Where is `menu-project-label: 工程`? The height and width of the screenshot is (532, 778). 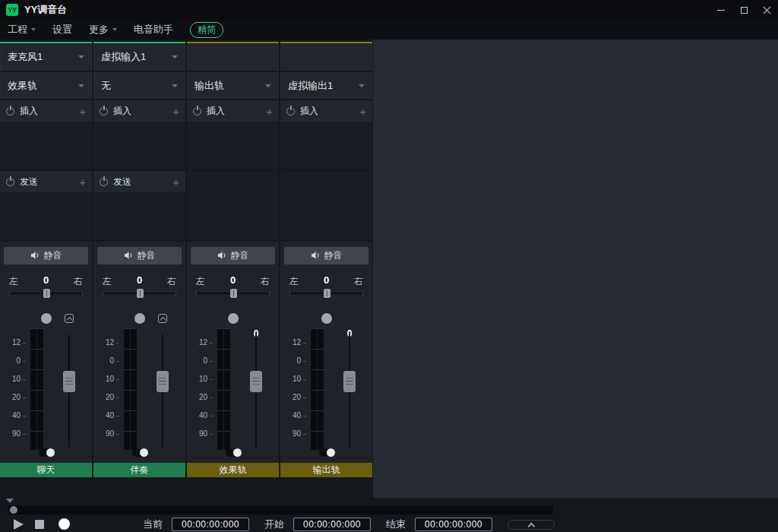 menu-project-label: 工程 is located at coordinates (17, 30).